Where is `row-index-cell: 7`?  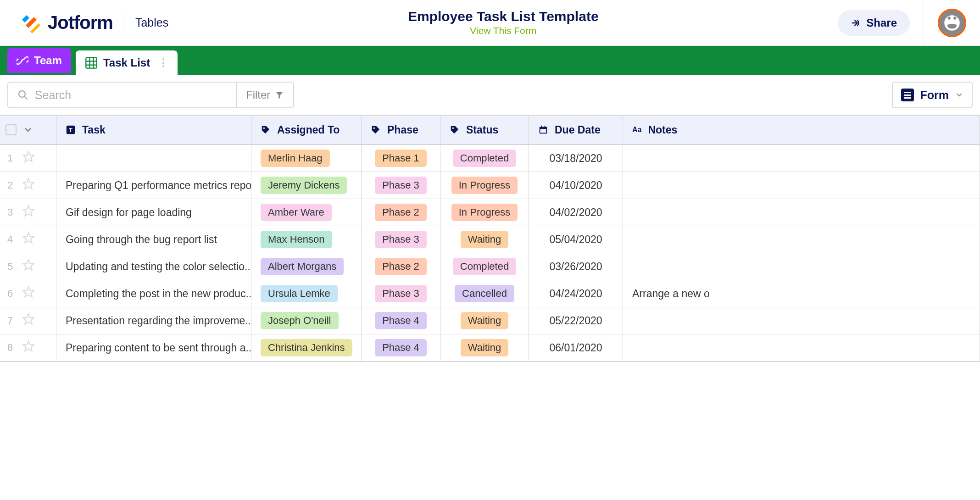 row-index-cell: 7 is located at coordinates (28, 321).